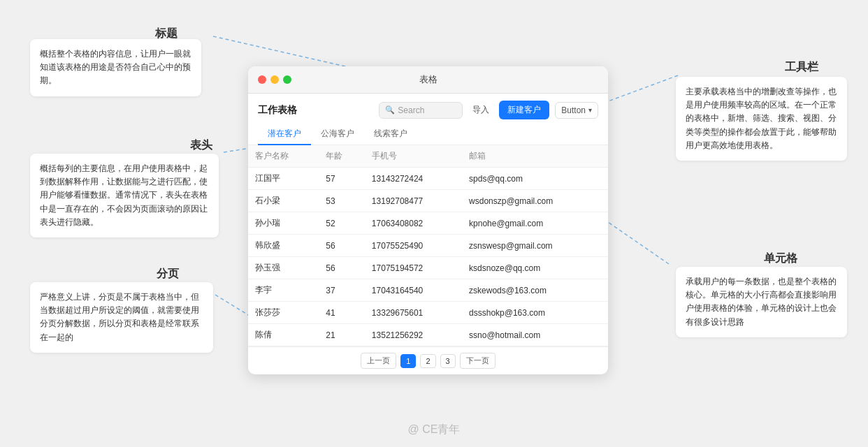  Describe the element at coordinates (535, 201) in the screenshot. I see `table-cell: wsdonszp@gmail.com` at that location.